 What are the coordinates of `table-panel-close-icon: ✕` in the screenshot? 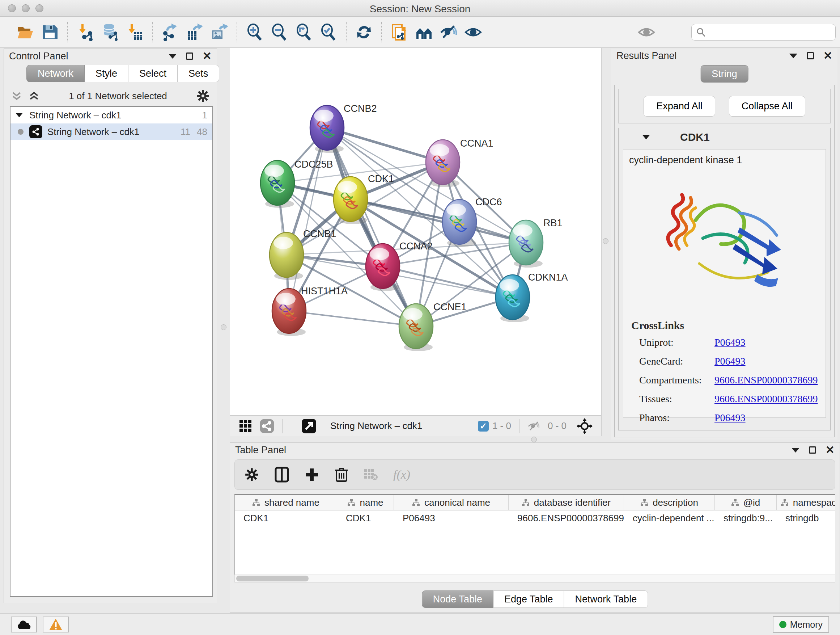 It's located at (830, 450).